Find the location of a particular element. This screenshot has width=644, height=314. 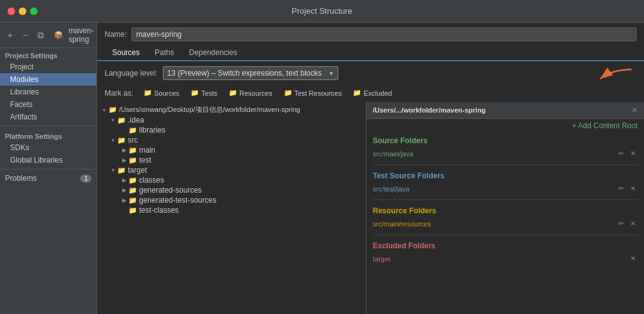

root-path-label: /Users/xinwang/Desktop/项目信息/workfolder/m… is located at coordinates (209, 110).